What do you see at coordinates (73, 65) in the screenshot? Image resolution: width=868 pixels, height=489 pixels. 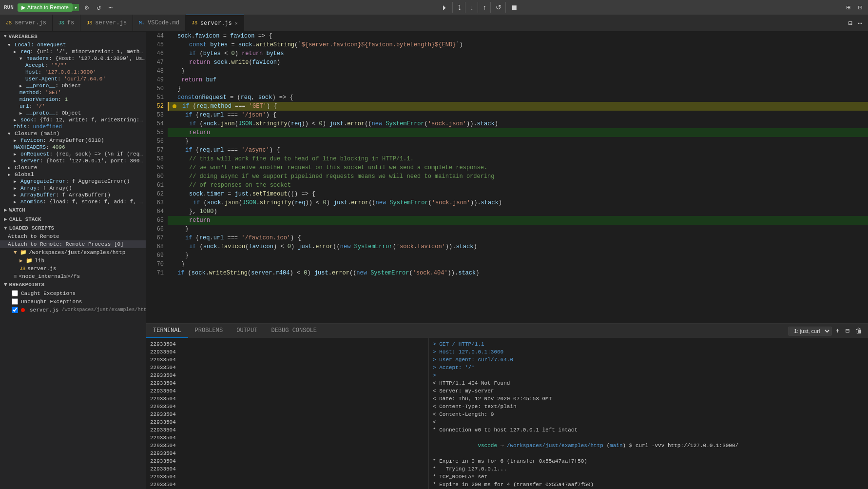 I see `accept-item: Accept: '*/*'` at bounding box center [73, 65].